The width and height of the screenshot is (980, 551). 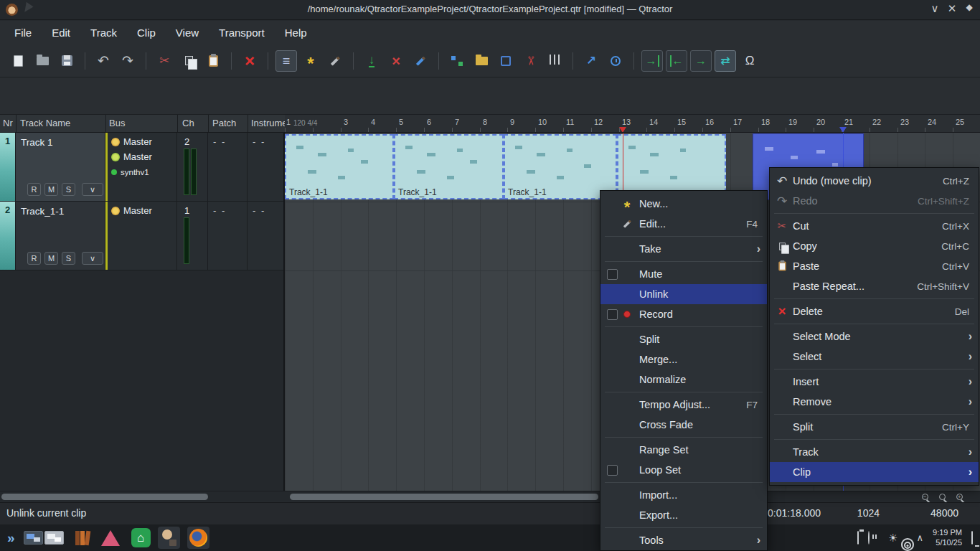 I want to click on menu-item-remove: Remove›, so click(x=874, y=402).